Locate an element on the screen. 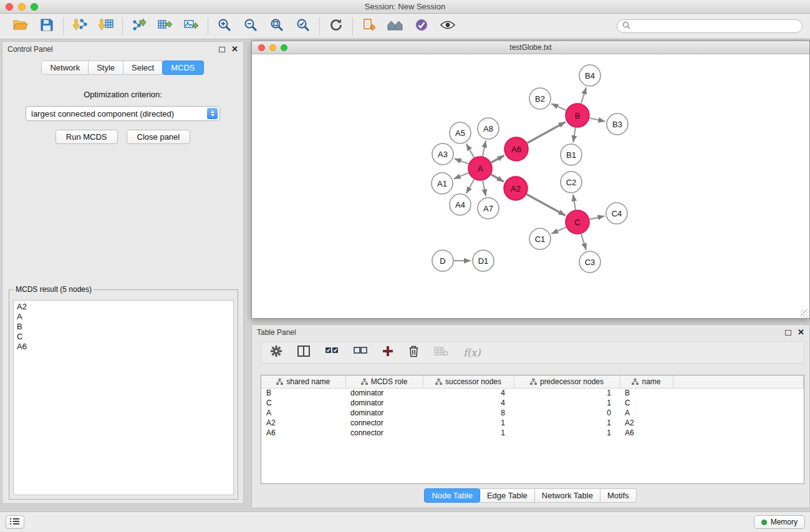 The height and width of the screenshot is (532, 810). graph-edge-A6-B is located at coordinates (546, 133).